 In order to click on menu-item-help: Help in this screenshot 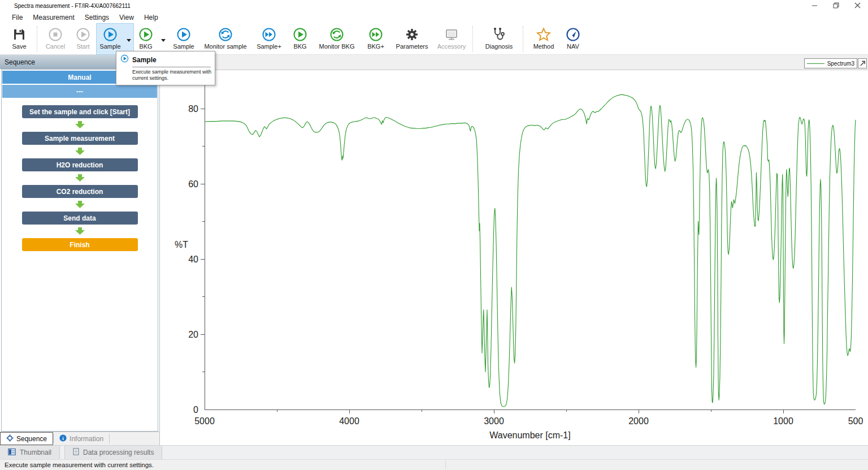, I will do `click(151, 18)`.